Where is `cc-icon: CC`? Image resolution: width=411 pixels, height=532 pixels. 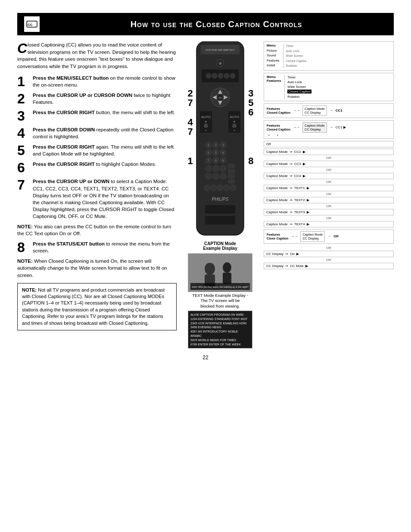 cc-icon: CC is located at coordinates (32, 24).